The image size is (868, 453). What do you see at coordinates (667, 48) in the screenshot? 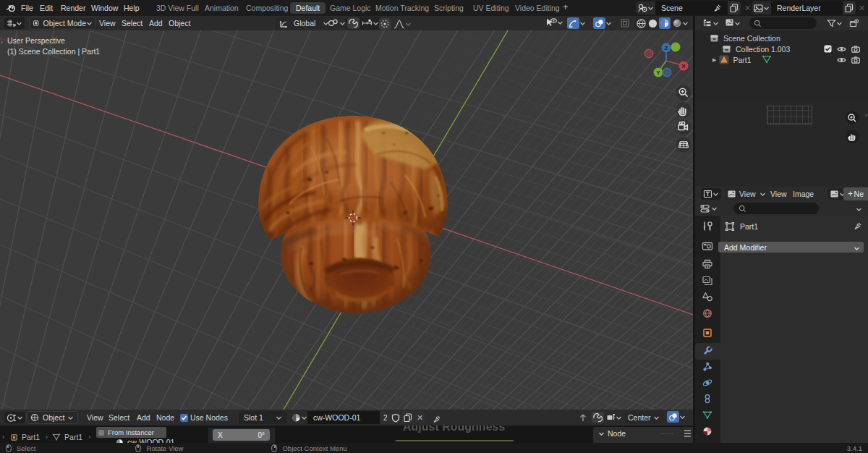
I see `svg-text: Z` at bounding box center [667, 48].